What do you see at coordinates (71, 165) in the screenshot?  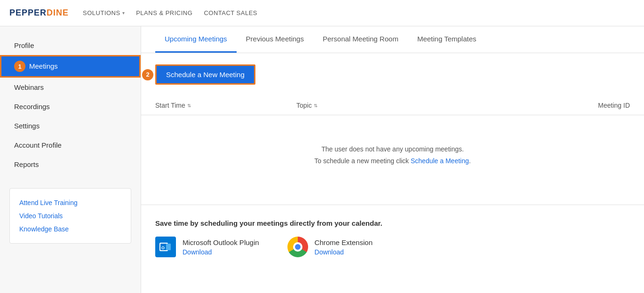 I see `sidebar-item-reports: Reports` at bounding box center [71, 165].